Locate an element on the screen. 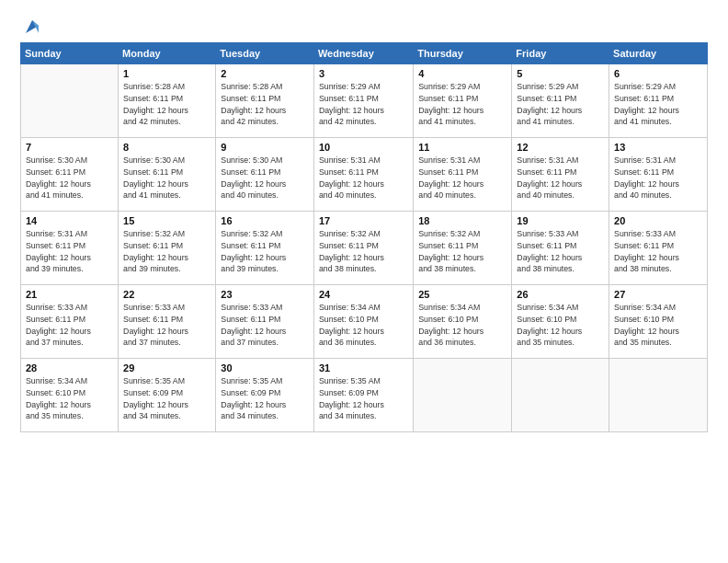 The width and height of the screenshot is (728, 563). table-row: 23Sunrise: 5:33 AM Sunset: 6:11 PM Dayli… is located at coordinates (265, 322).